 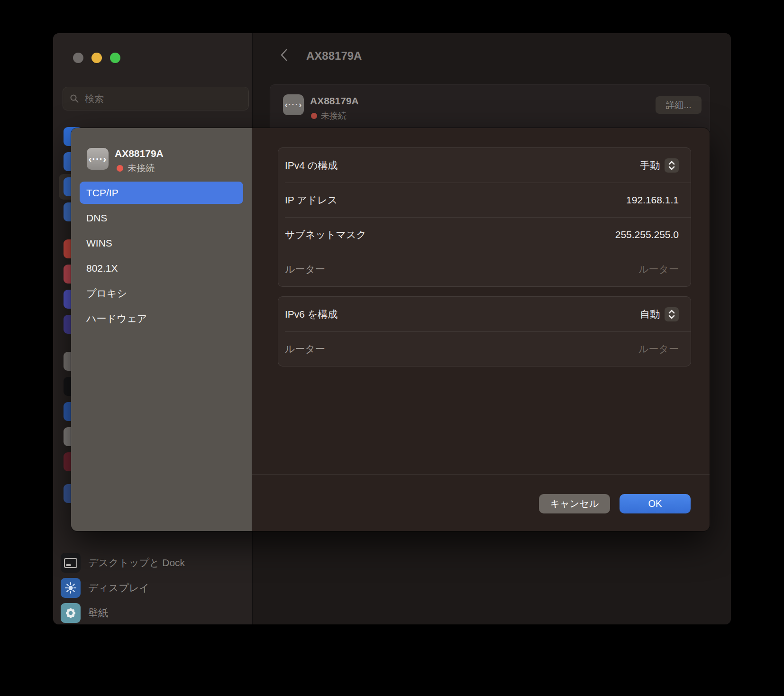 What do you see at coordinates (71, 563) in the screenshot?
I see `desktop-dock-icon` at bounding box center [71, 563].